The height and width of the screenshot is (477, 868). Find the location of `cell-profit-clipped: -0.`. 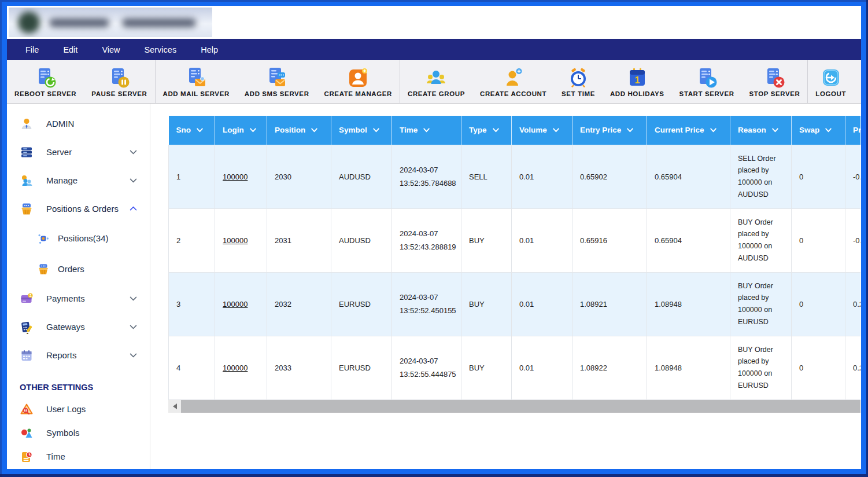

cell-profit-clipped: -0. is located at coordinates (854, 240).